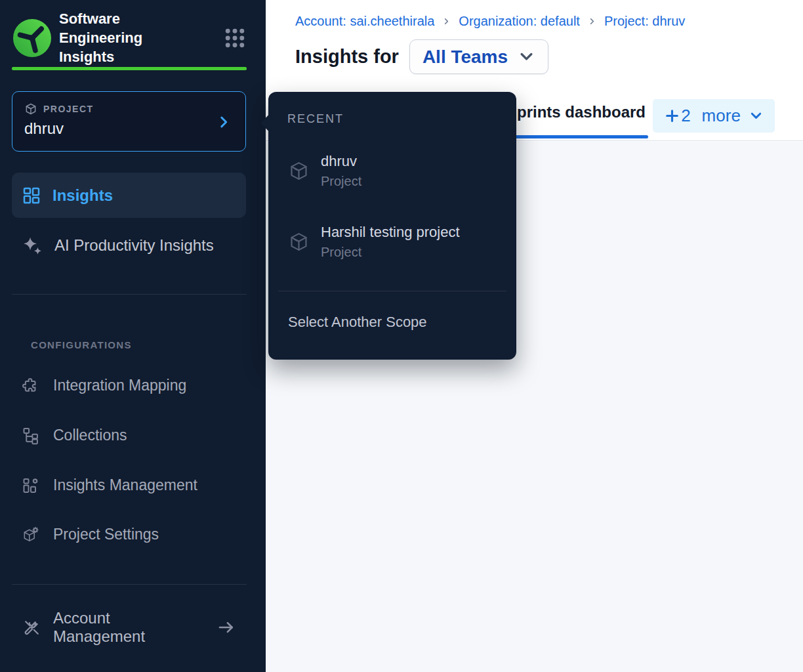  Describe the element at coordinates (686, 116) in the screenshot. I see `more-tabs-count: 2` at that location.